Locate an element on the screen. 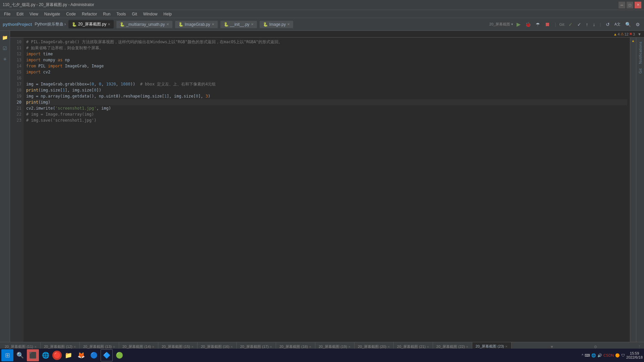  tab-11-close: ✕ is located at coordinates (36, 347).